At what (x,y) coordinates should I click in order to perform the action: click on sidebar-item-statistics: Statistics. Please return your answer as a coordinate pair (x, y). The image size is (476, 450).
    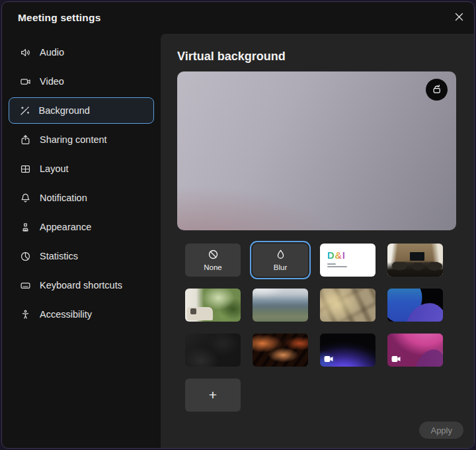
    Looking at the image, I should click on (81, 256).